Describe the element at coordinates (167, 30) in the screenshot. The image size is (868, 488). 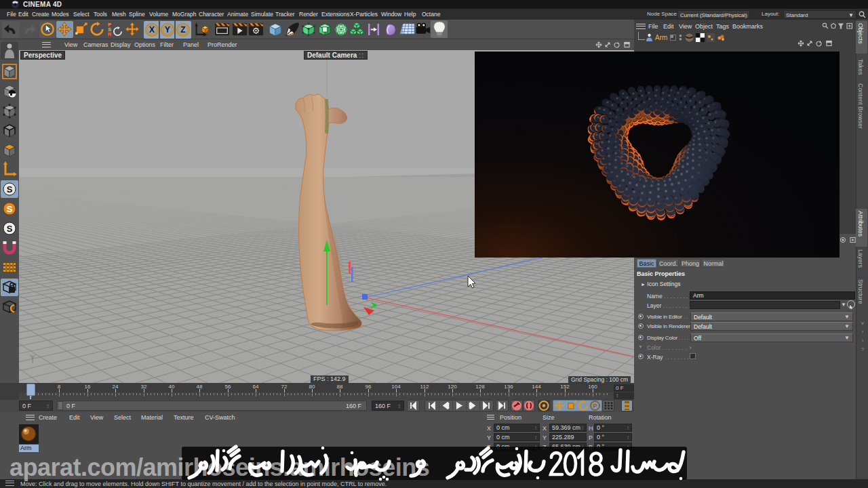
I see `svg-text: Y` at that location.